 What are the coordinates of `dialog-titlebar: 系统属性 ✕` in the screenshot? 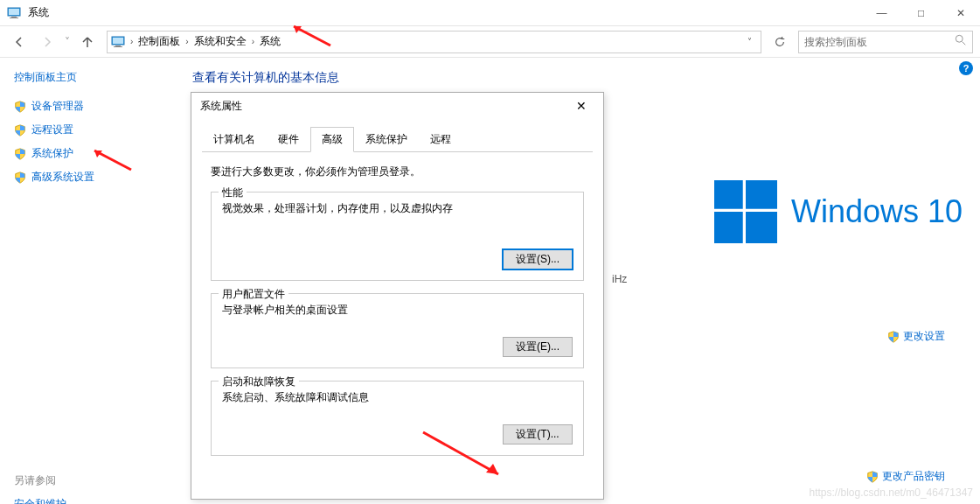 It's located at (397, 106).